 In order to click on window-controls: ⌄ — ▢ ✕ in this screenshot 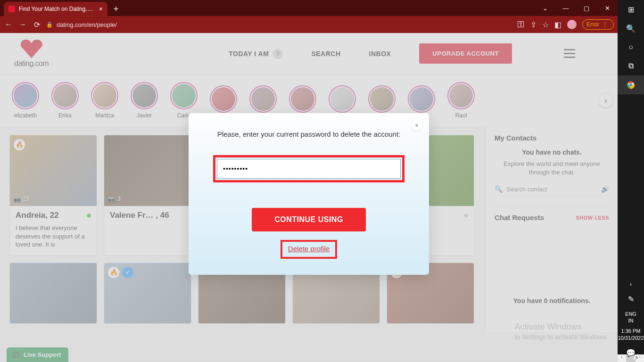, I will do `click(576, 8)`.